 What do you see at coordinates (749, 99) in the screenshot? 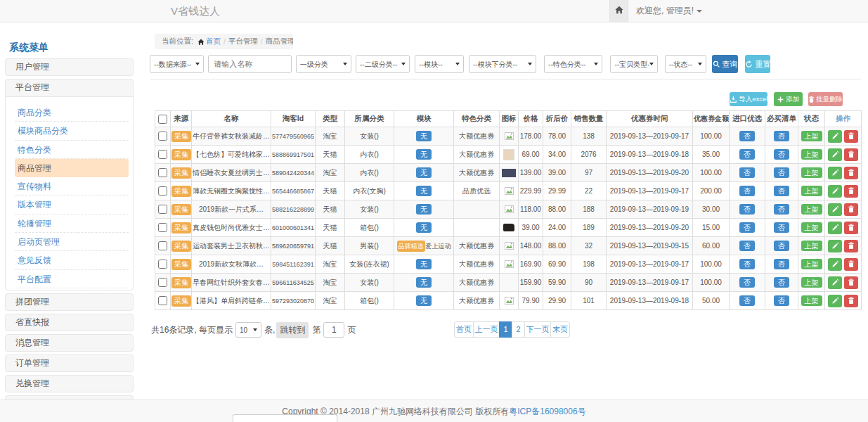
I see `import-excel-button: 导入excel` at bounding box center [749, 99].